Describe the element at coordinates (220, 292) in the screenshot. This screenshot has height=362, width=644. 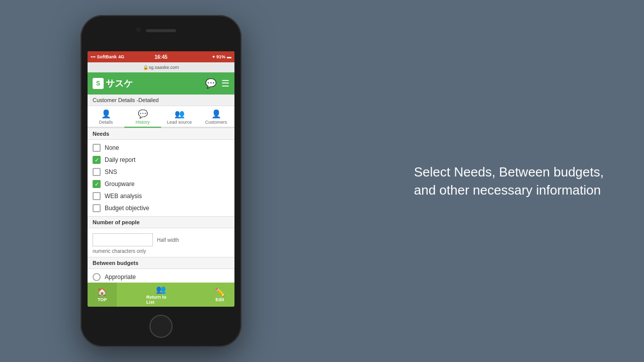
I see `edit-icon: ✏️` at that location.